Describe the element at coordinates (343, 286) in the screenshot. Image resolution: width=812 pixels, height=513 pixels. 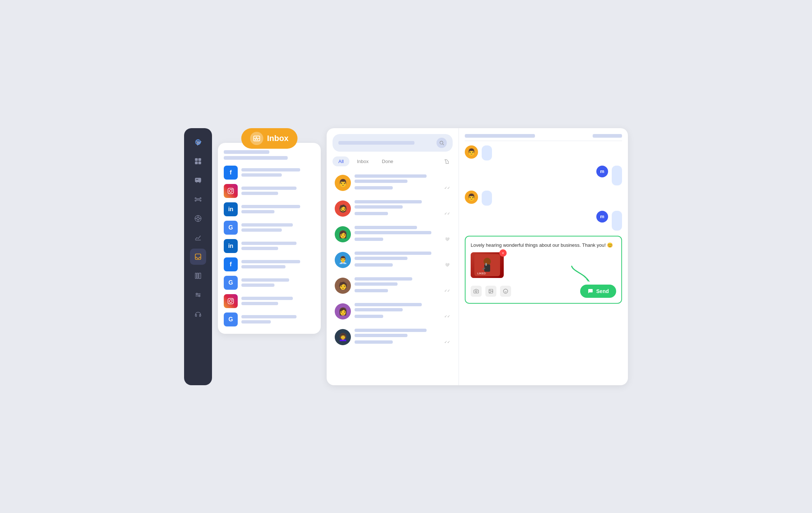
I see `avatar: 🧑` at that location.